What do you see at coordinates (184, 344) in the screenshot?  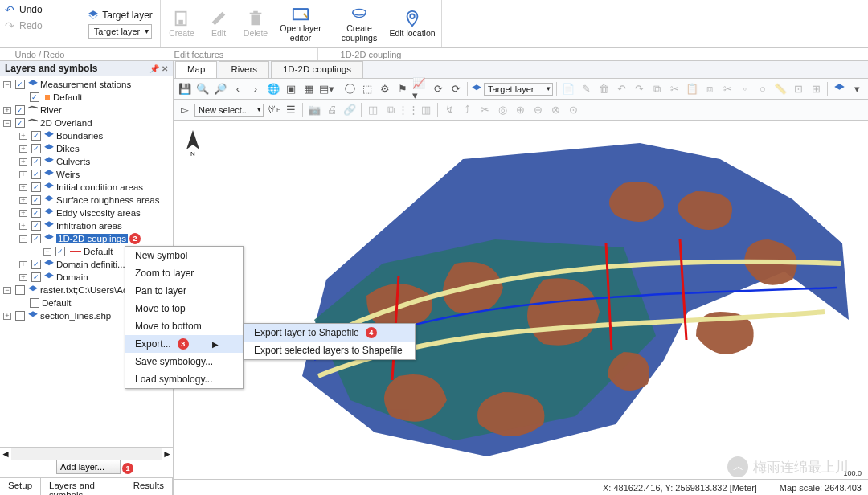 I see `mi-export: Export... 3 ▶` at bounding box center [184, 344].